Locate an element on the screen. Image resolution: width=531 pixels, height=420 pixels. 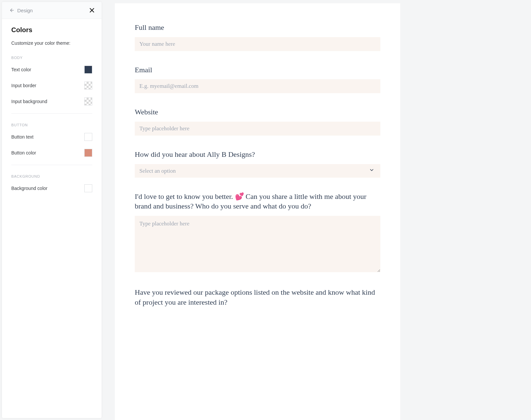
input-border-row: Input border is located at coordinates (52, 86).